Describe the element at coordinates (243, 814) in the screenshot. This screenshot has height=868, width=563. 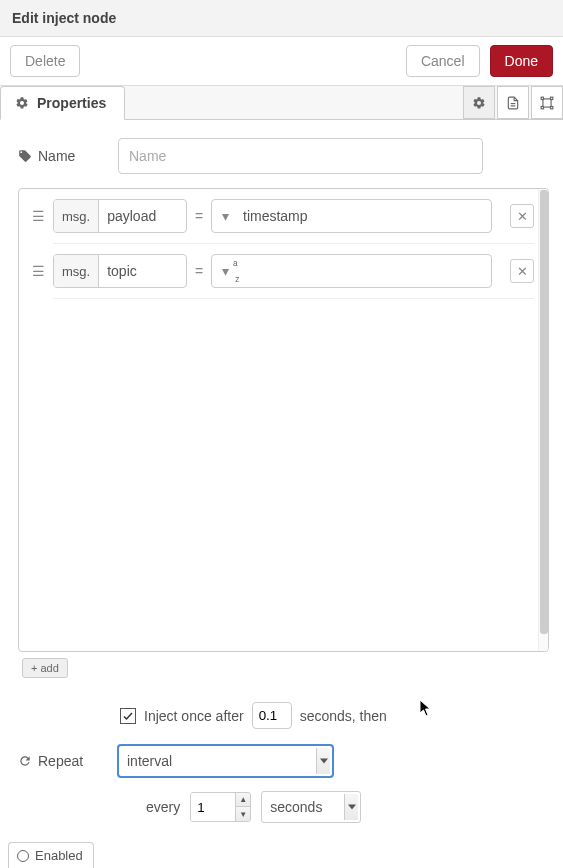
I see `spinner-down-button: ▼` at that location.